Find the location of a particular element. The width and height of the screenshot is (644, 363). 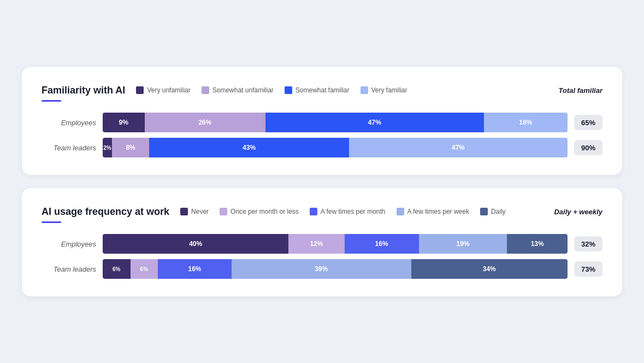

bar-container: 6%6%16%39%34% is located at coordinates (335, 269).